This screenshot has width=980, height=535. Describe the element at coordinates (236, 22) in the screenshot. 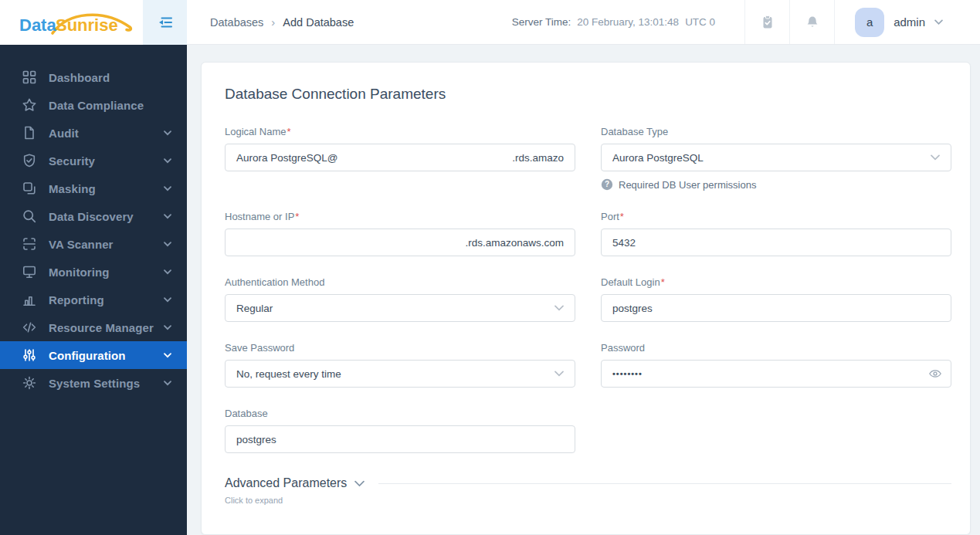

I see `breadcrumb-parent: Databases` at that location.